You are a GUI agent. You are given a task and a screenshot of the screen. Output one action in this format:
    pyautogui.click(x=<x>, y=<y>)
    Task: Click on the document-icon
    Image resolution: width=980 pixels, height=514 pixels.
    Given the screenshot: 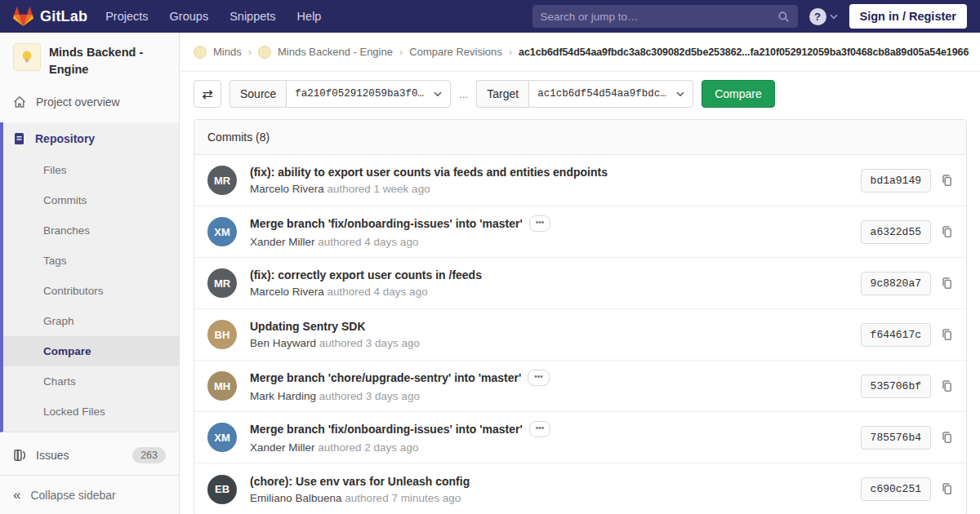 What is the action you would take?
    pyautogui.click(x=20, y=139)
    